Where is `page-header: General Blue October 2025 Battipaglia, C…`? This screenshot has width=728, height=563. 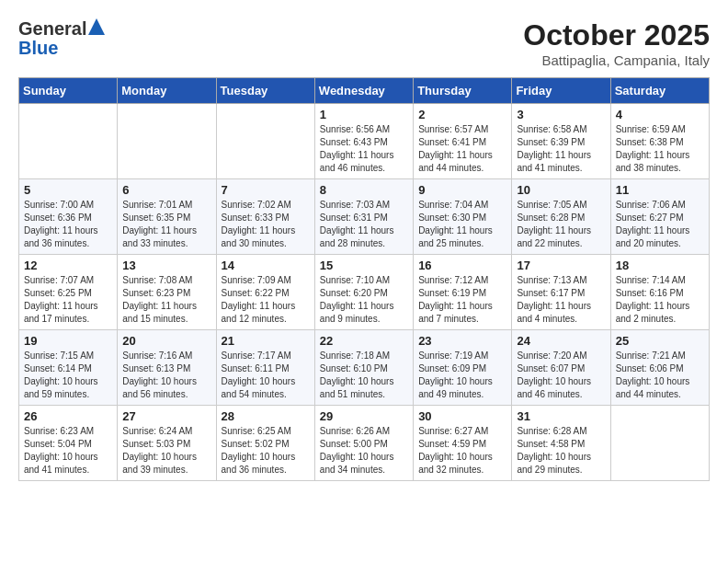 page-header: General Blue October 2025 Battipaglia, C… is located at coordinates (364, 43).